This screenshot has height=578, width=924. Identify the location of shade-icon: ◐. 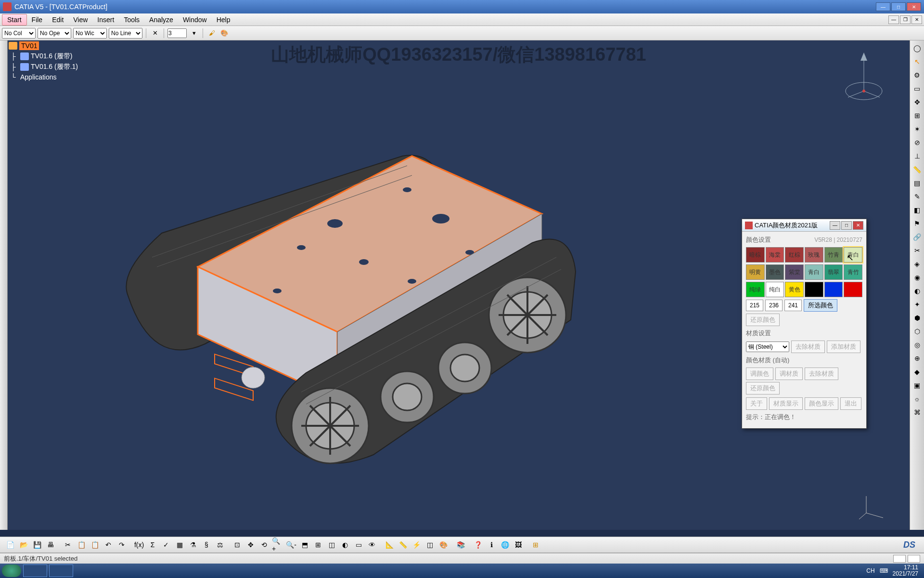
(345, 545).